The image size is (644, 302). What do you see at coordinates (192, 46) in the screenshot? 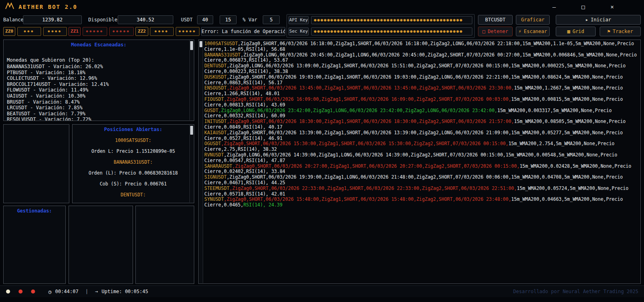
I see `monedas-scrollbar-thumb` at bounding box center [192, 46].